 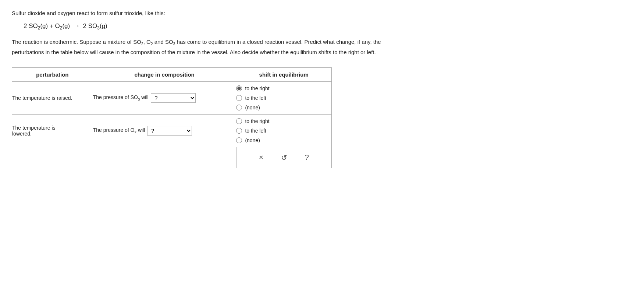 I want to click on perturbation-cell-1: The temperature is raised., so click(x=53, y=98).